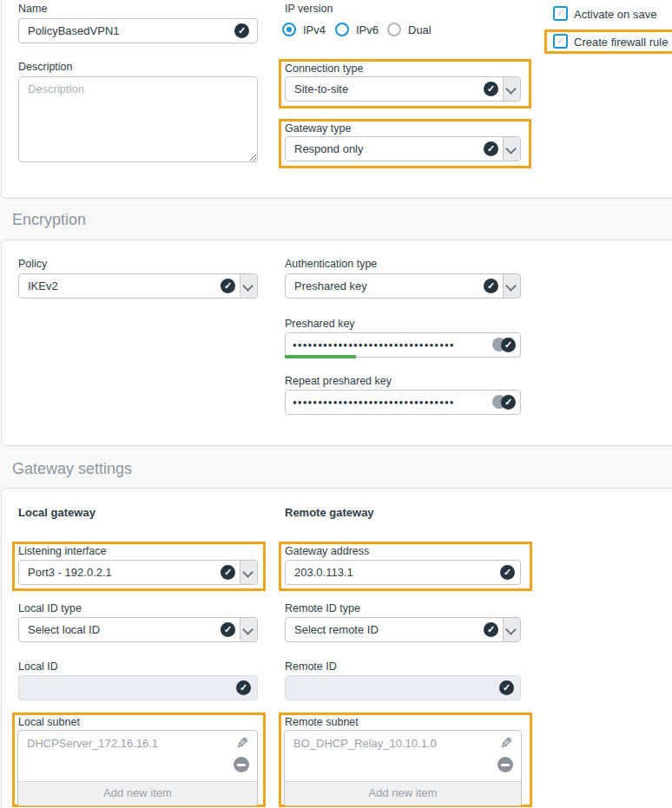 The width and height of the screenshot is (672, 808). I want to click on gateway-type-value: Respond only, so click(329, 149).